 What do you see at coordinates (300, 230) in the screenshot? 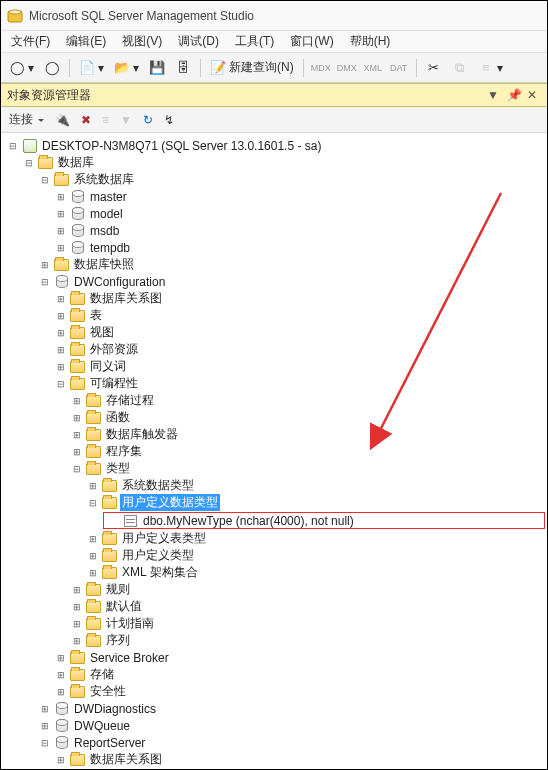
I see `db-msdb-node: ⊞msdb` at bounding box center [300, 230].